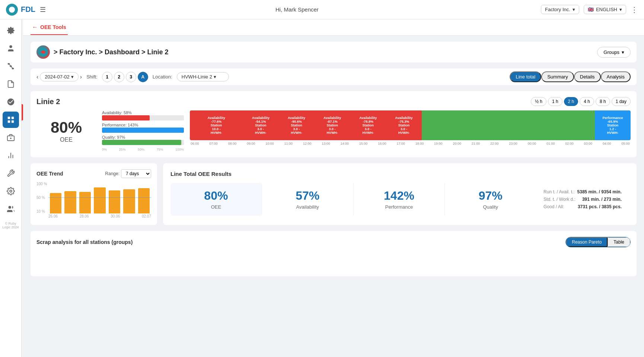 This screenshot has height=357, width=644. Describe the element at coordinates (11, 48) in the screenshot. I see `sidebar-item-user` at that location.